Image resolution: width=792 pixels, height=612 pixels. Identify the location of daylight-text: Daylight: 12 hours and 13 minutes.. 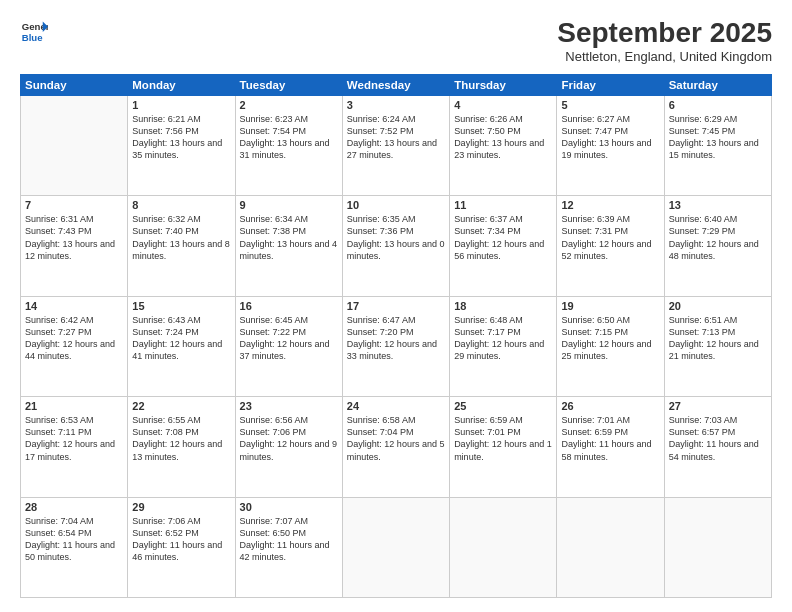
(181, 450).